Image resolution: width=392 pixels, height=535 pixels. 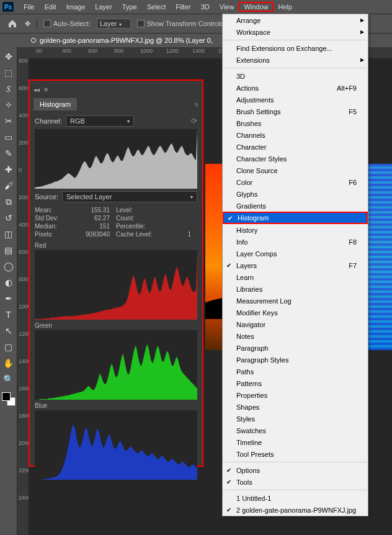 I want to click on layer-select: Layer ▾, so click(x=114, y=24).